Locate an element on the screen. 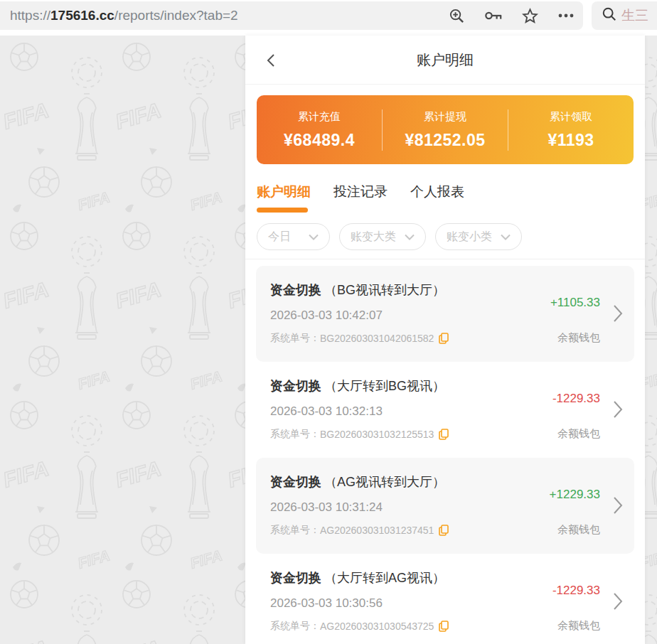 This screenshot has height=644, width=657. tab-bet-records: 投注记录 is located at coordinates (360, 192).